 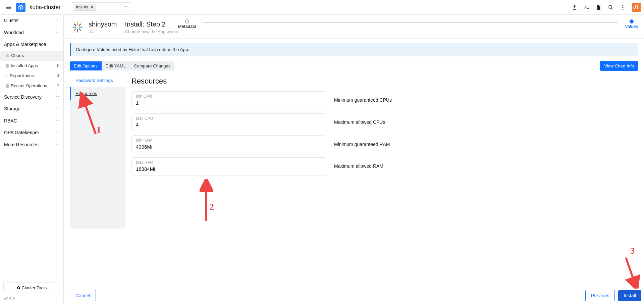 I want to click on sidebar-item-repositories: ● Repositories 4, so click(x=32, y=76).